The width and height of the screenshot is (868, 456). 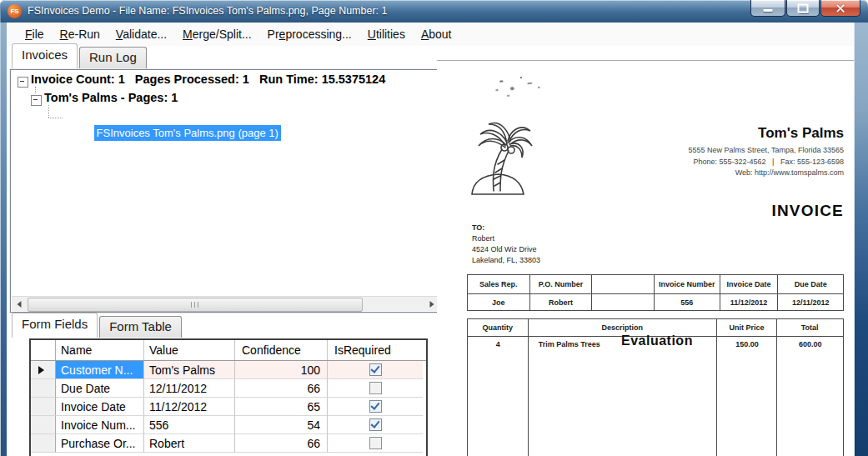 I want to click on tree-horizontal-scrollbar, so click(x=225, y=303).